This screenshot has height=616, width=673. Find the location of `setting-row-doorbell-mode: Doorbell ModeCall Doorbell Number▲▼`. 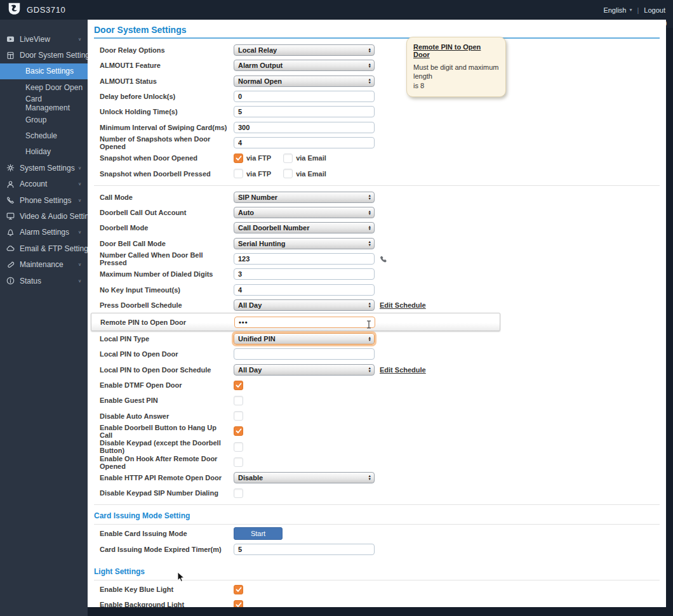

setting-row-doorbell-mode: Doorbell ModeCall Doorbell Number▲▼ is located at coordinates (377, 228).